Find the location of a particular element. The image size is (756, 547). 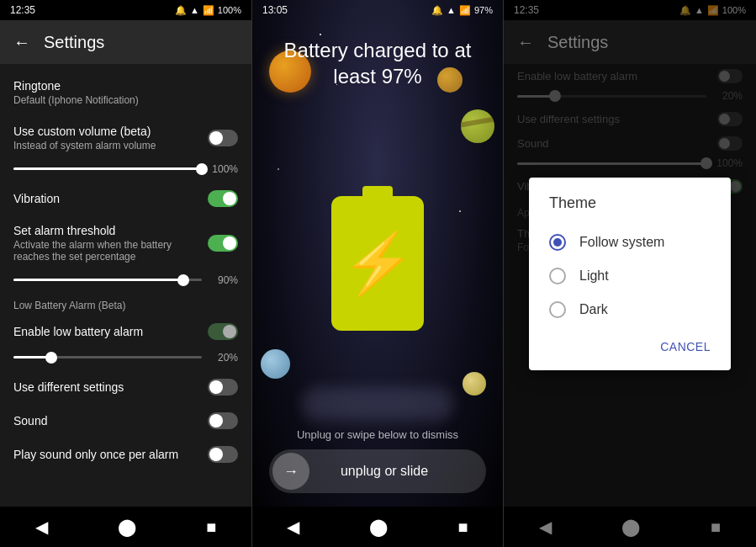

dialog-cancel-button: CANCEL is located at coordinates (685, 347).